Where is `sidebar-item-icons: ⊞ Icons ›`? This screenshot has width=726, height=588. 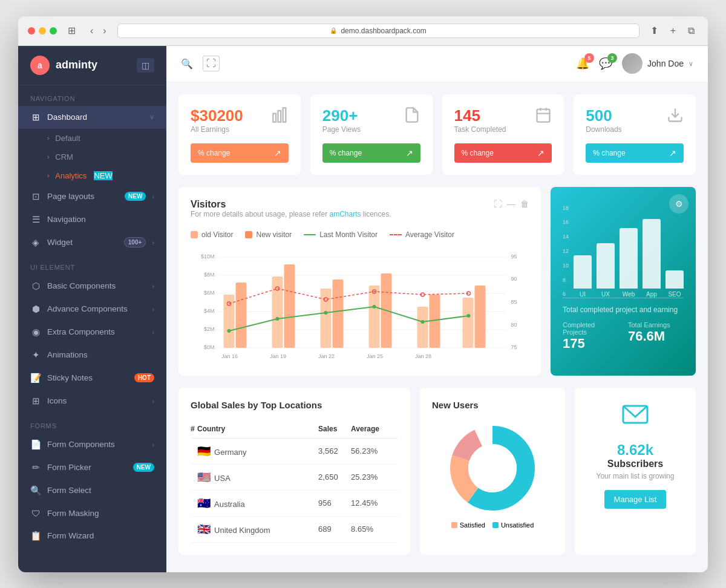 sidebar-item-icons: ⊞ Icons › is located at coordinates (92, 401).